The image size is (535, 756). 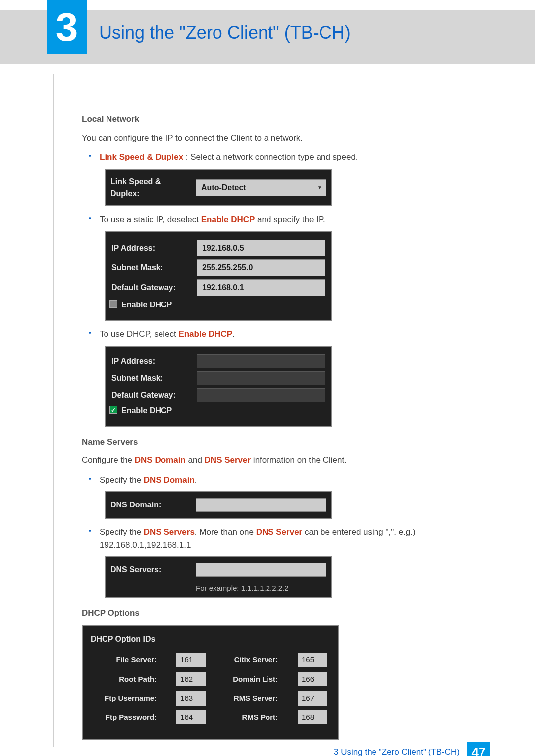 I want to click on screenshot-dhcp-on: IP Address: Subnet Mask: Default Gateway…, so click(x=218, y=386).